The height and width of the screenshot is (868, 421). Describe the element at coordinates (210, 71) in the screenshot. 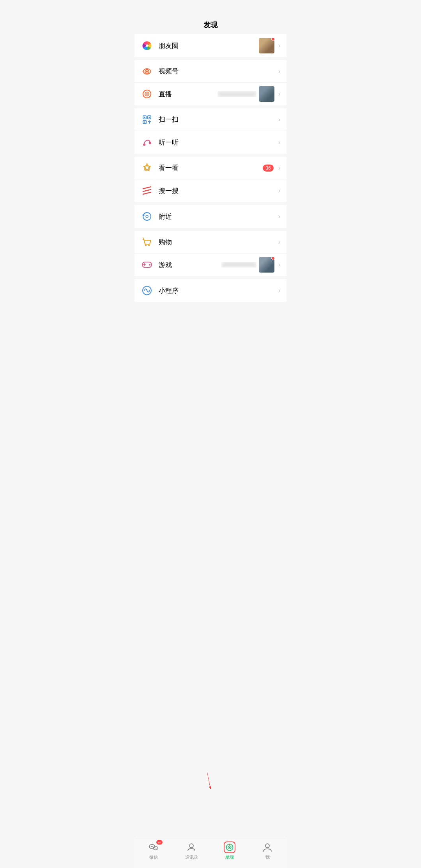

I see `list-item-channels: 视频号 ›` at that location.